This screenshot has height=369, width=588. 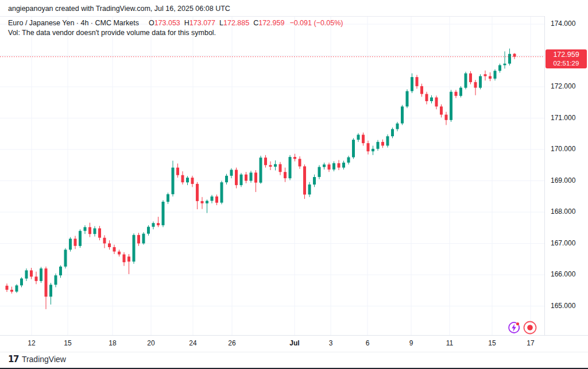 What do you see at coordinates (566, 344) in the screenshot?
I see `time-axis-corner` at bounding box center [566, 344].